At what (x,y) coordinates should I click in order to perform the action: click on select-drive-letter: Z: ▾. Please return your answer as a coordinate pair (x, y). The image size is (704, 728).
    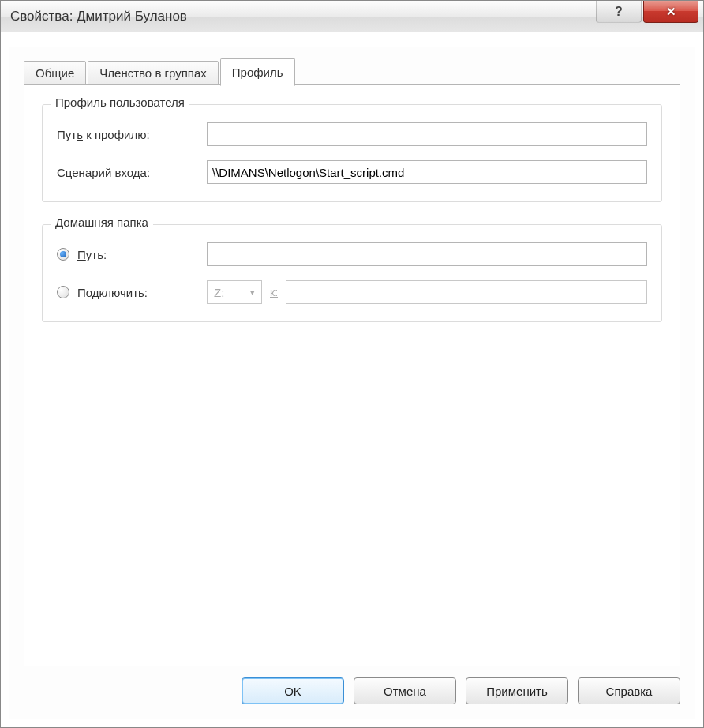
    Looking at the image, I should click on (234, 292).